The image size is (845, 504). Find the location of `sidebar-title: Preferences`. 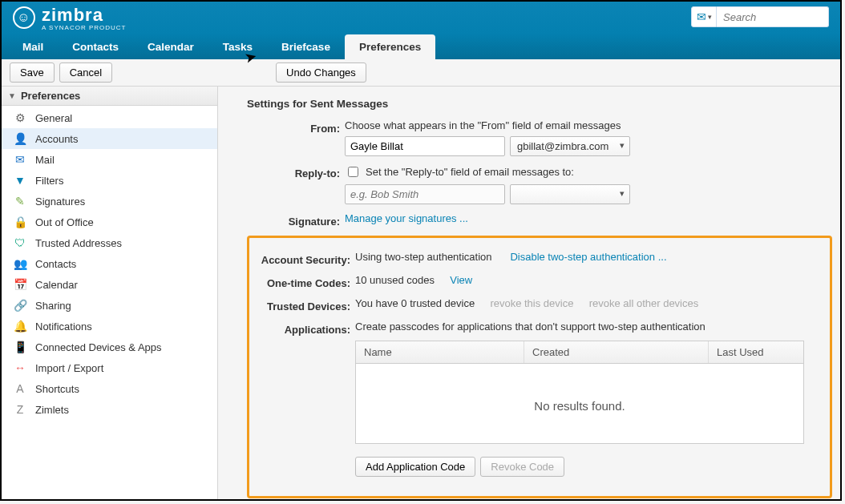

sidebar-title: Preferences is located at coordinates (51, 96).